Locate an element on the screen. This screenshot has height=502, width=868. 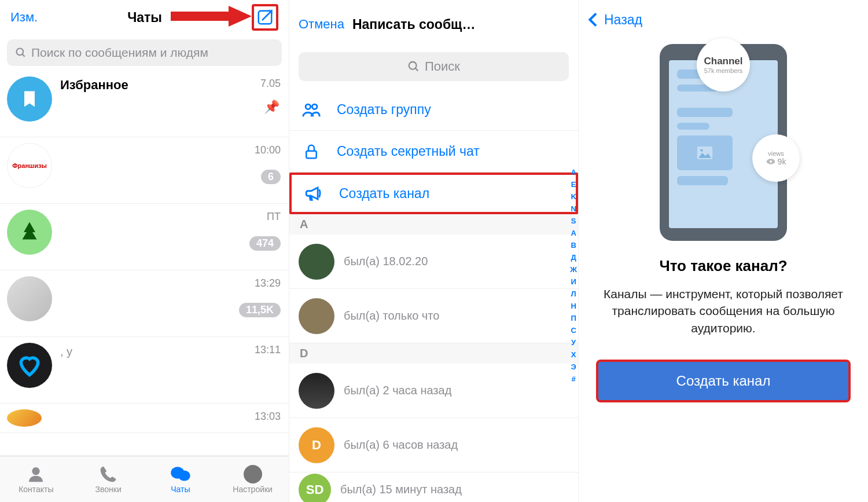
chat-time: 7.05 is located at coordinates (271, 83).